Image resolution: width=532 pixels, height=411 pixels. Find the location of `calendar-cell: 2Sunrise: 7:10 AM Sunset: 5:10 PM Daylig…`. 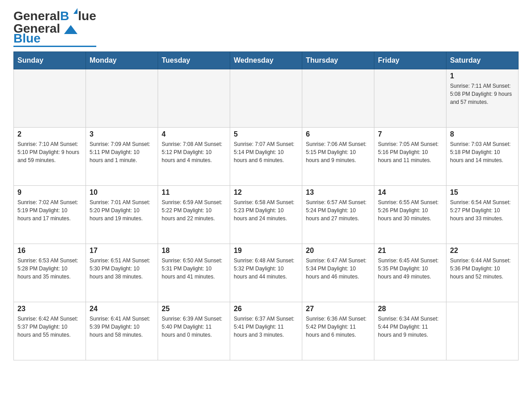

calendar-cell: 2Sunrise: 7:10 AM Sunset: 5:10 PM Daylig… is located at coordinates (50, 157).